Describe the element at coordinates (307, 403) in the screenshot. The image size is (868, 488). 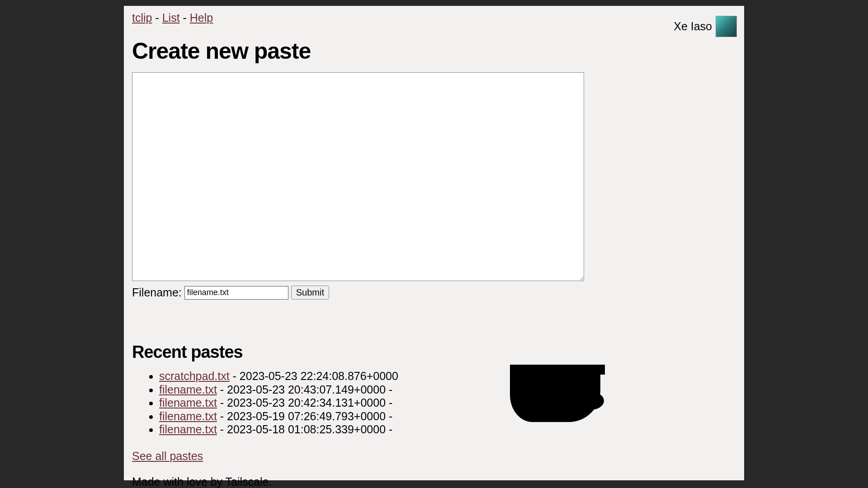
I see `paste-timestamp: 2023-05-23 20:42:34.131+0000` at that location.